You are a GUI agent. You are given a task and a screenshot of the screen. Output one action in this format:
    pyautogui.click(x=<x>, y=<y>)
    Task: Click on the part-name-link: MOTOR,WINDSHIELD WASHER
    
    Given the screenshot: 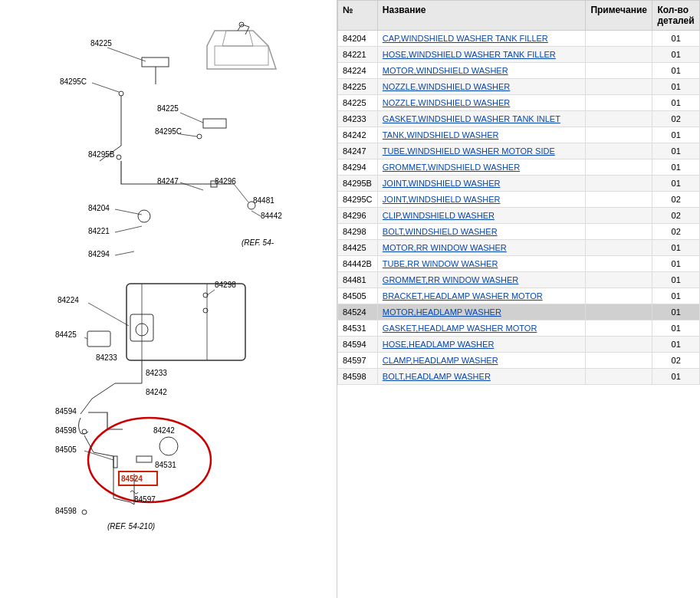 What is the action you would take?
    pyautogui.click(x=445, y=71)
    